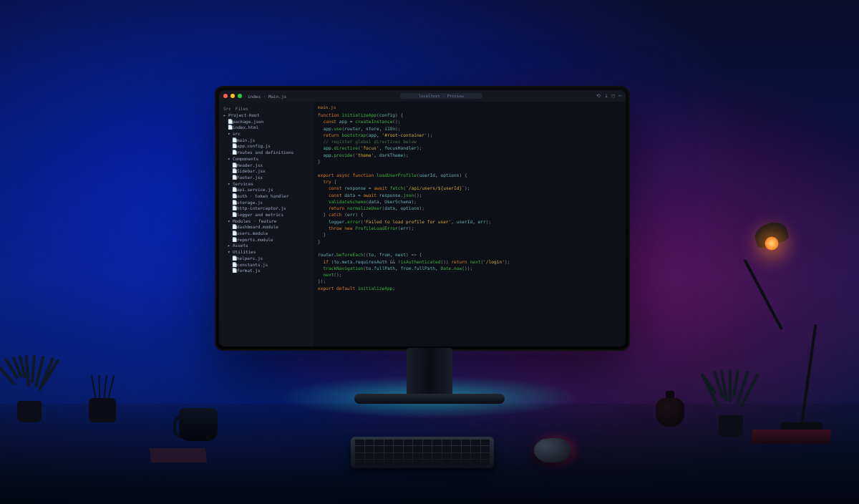 The image size is (859, 504). What do you see at coordinates (441, 96) in the screenshot?
I see `toolbar-center: localhost · Preview` at bounding box center [441, 96].